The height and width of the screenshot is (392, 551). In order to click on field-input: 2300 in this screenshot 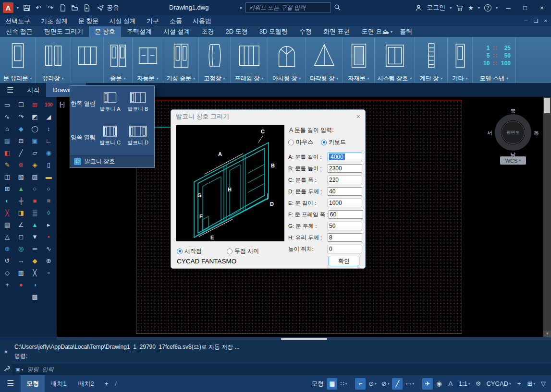, I will do `click(345, 168)`.